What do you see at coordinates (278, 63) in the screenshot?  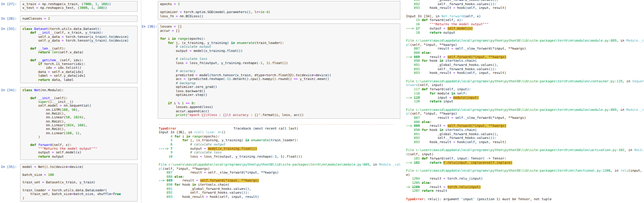 I see `code-token: ).float())` at bounding box center [278, 63].